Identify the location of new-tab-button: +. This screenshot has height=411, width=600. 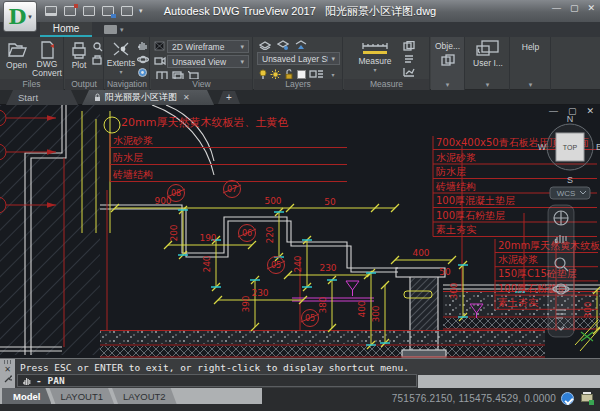
(229, 98).